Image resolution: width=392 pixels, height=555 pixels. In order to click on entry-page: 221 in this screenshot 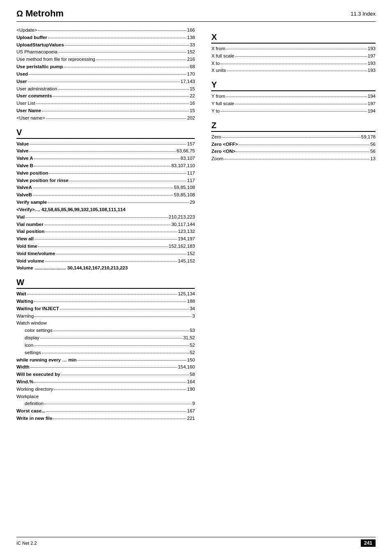, I will do `click(191, 419)`.